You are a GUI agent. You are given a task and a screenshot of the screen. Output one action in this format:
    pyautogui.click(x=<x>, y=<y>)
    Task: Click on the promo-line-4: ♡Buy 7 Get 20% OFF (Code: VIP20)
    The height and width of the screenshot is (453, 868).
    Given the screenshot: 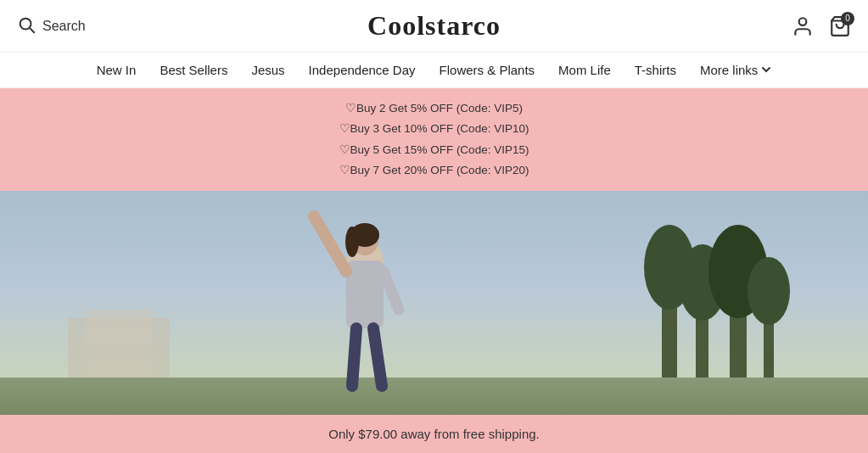 What is the action you would take?
    pyautogui.click(x=434, y=171)
    